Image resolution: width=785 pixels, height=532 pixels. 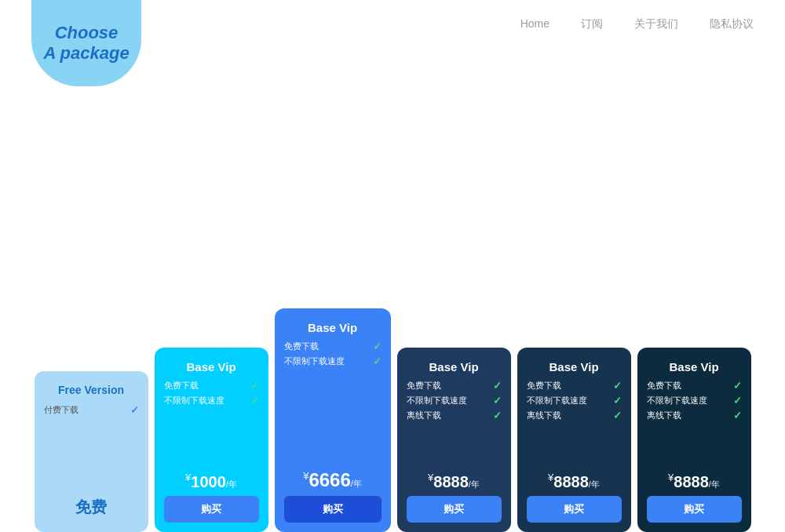 What do you see at coordinates (212, 424) in the screenshot?
I see `card-light-features: 免费下载 ✓ 不限制下载速度 ✓` at bounding box center [212, 424].